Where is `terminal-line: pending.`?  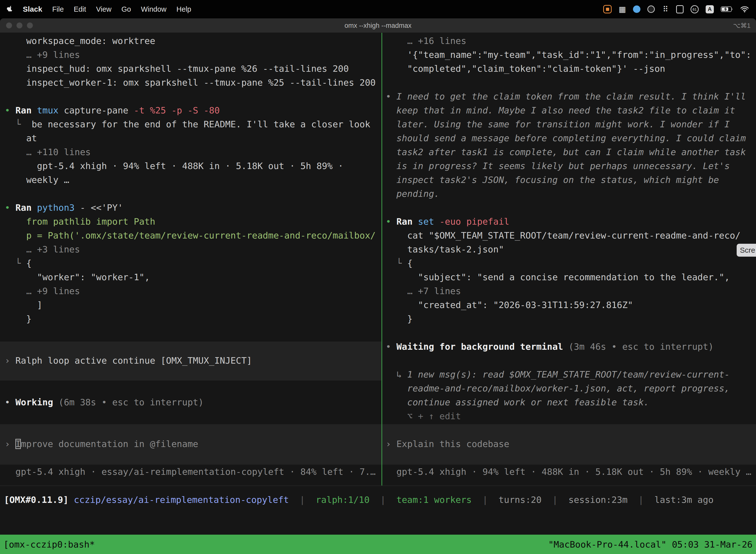
terminal-line: pending. is located at coordinates (571, 194).